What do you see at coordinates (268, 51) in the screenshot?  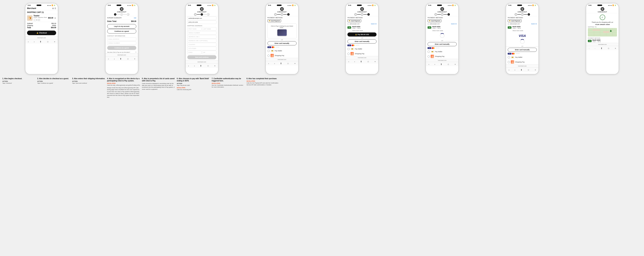 I see `pay-wallet-radio` at bounding box center [268, 51].